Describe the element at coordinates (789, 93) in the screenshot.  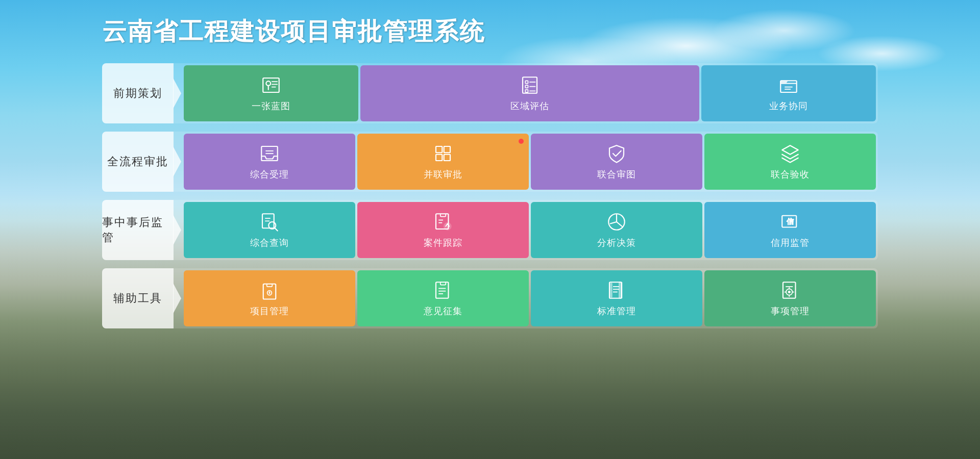
I see `card-biz-coord: 业务协同` at that location.